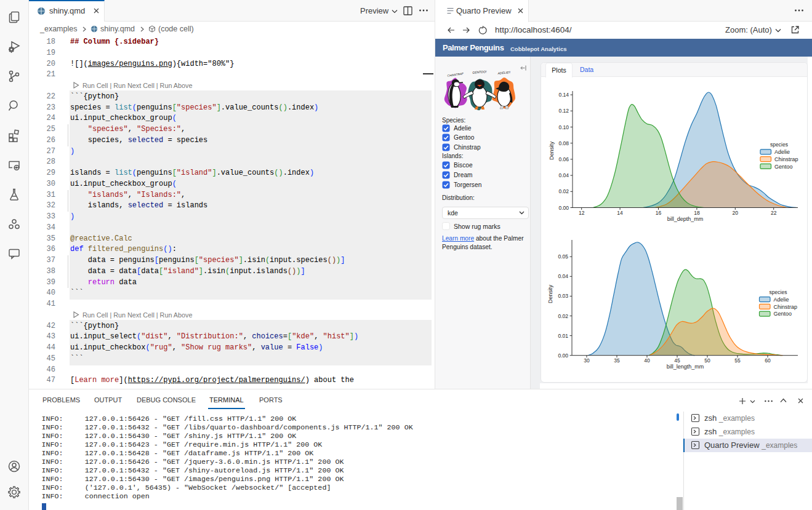 This screenshot has width=812, height=510. What do you see at coordinates (456, 75) in the screenshot?
I see `svg-text: CHINSTRAP` at bounding box center [456, 75].